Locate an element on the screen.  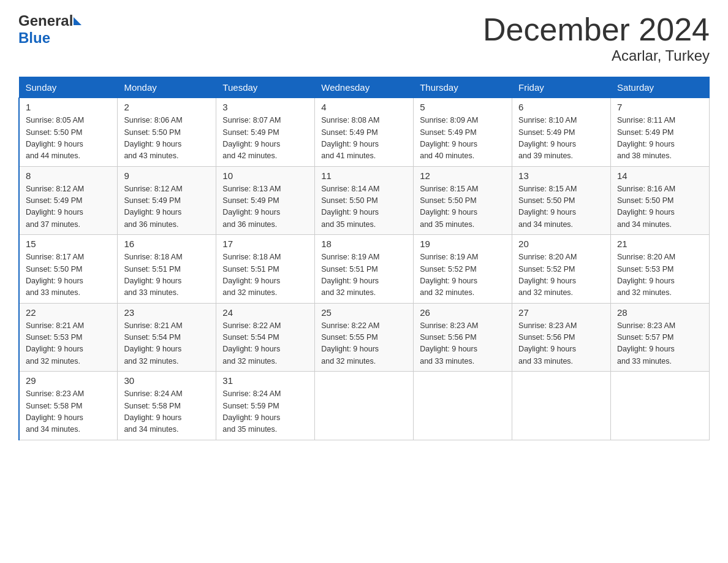
day-info-line: and 36 minutes. is located at coordinates (250, 224).